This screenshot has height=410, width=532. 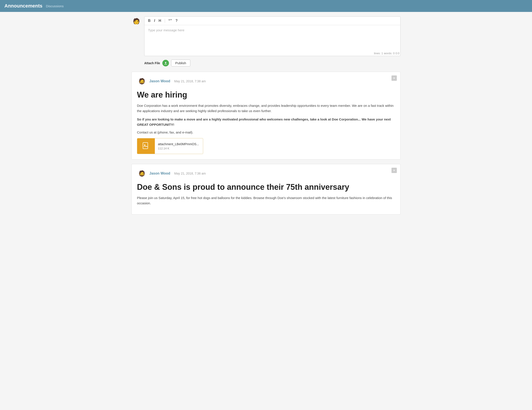 What do you see at coordinates (149, 21) in the screenshot?
I see `bold-button: B` at bounding box center [149, 21].